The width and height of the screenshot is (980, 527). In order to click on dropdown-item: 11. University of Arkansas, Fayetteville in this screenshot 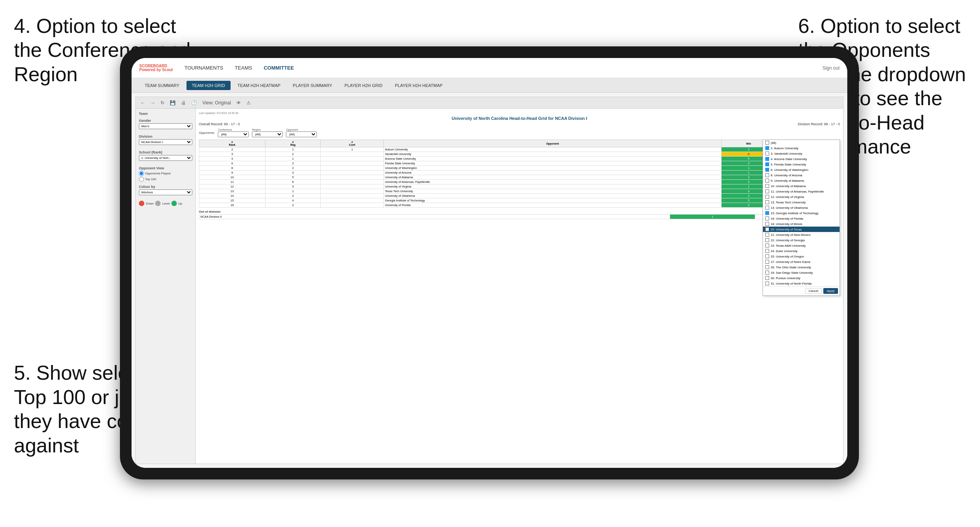, I will do `click(801, 191)`.